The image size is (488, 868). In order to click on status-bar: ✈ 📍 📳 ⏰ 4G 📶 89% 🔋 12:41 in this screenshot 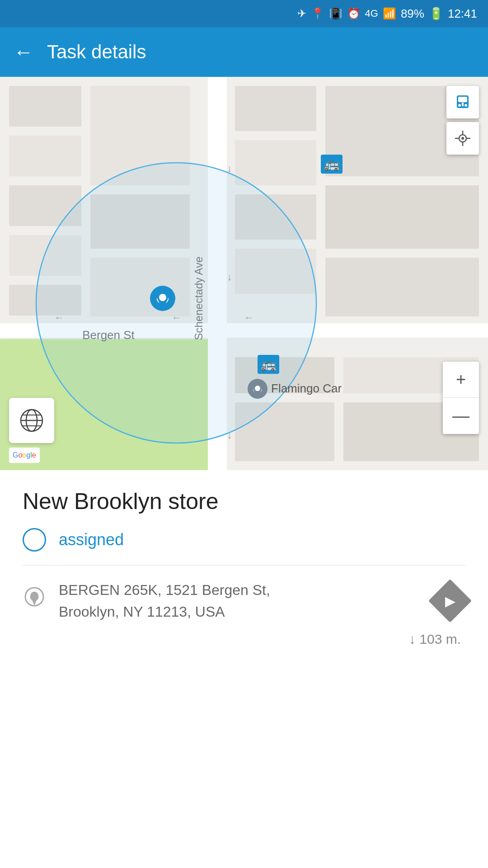, I will do `click(244, 14)`.